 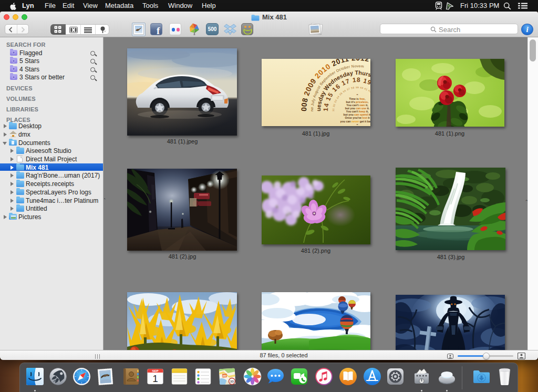 I want to click on svg-text: SEP, so click(x=155, y=371).